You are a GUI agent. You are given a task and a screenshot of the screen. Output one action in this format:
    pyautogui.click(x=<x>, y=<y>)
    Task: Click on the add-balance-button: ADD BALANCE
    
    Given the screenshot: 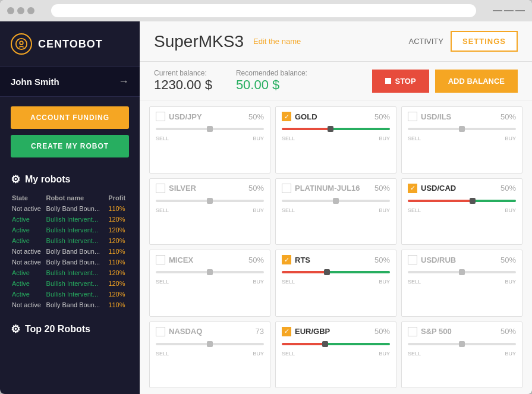 What is the action you would take?
    pyautogui.click(x=477, y=81)
    